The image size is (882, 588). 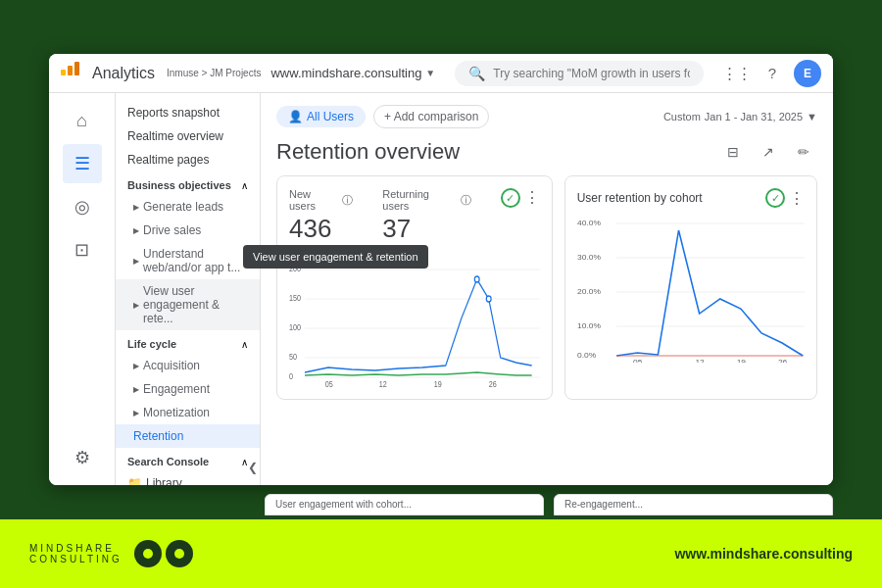 I want to click on analytics-label: Analytics, so click(x=123, y=74).